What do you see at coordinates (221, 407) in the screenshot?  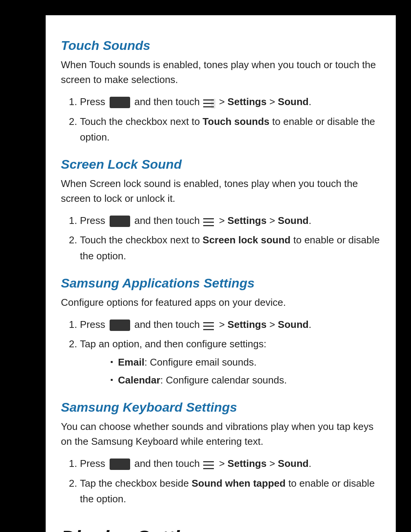 I see `samsung-keyboard-title: Samsung Keyboard Settings` at bounding box center [221, 407].